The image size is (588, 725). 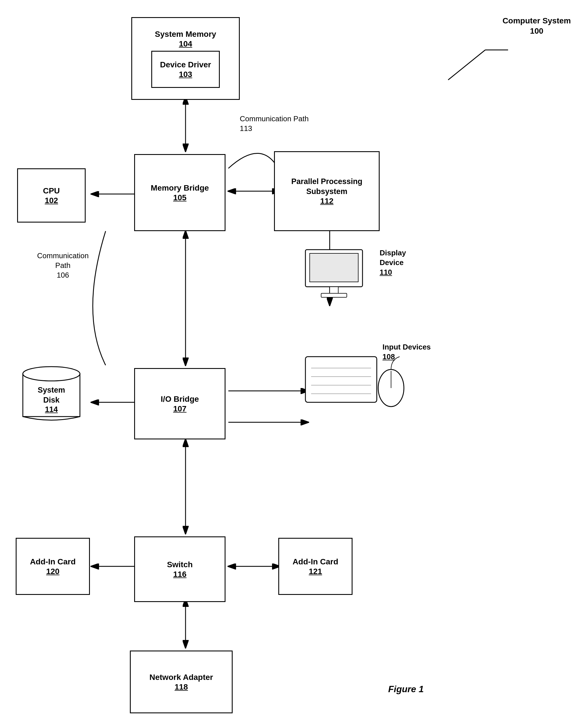 What do you see at coordinates (180, 409) in the screenshot?
I see `io-bridge-id: 107` at bounding box center [180, 409].